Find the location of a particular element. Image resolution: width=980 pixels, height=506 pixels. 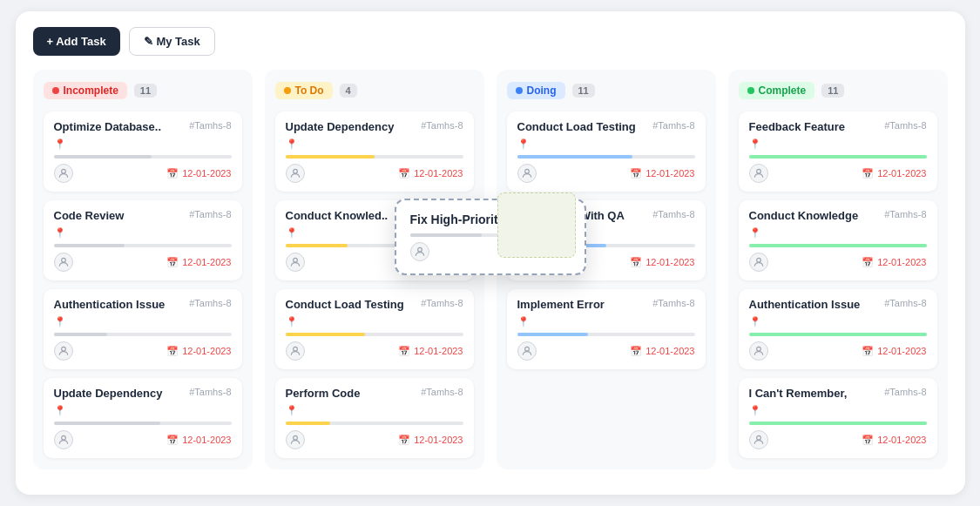

col-count-doing: 11 is located at coordinates (584, 91).